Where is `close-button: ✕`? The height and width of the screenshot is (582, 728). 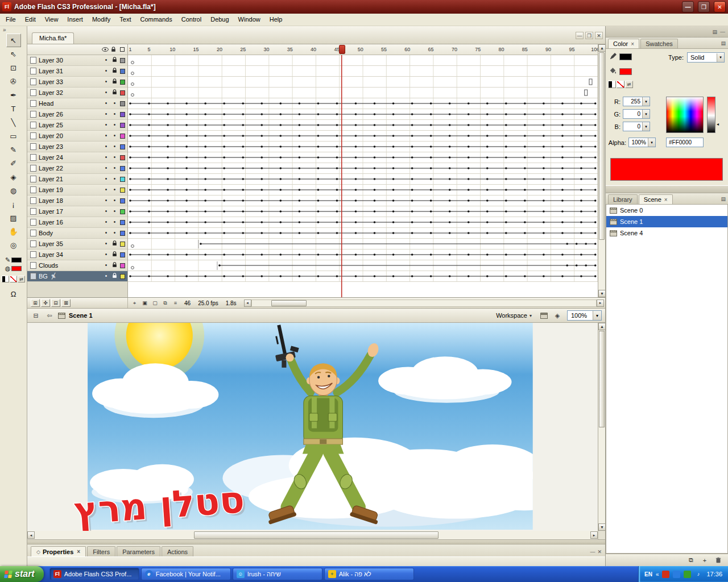 close-button: ✕ is located at coordinates (720, 7).